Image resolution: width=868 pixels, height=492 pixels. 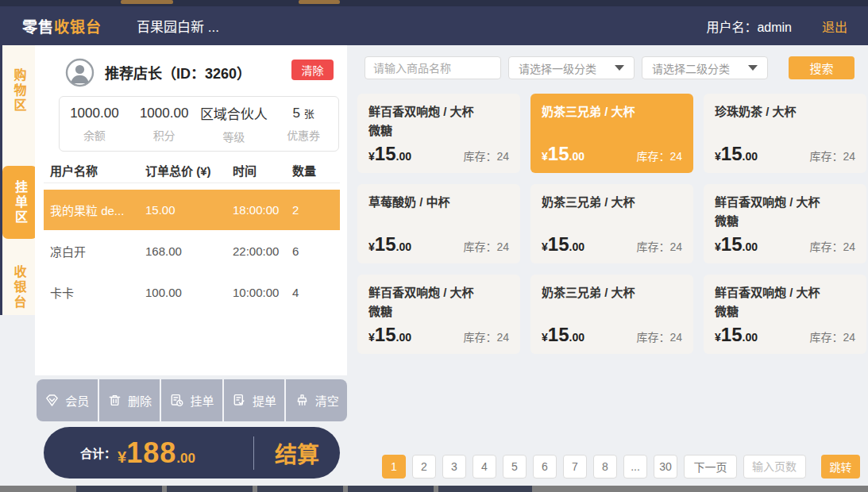 I want to click on order-time: 10:00:00, so click(x=262, y=292).